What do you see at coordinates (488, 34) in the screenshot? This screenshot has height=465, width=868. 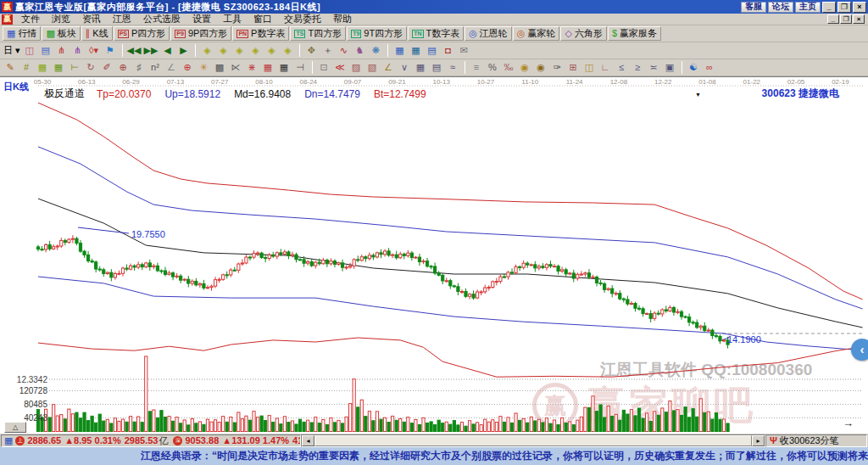 I see `gann-wheel-button: ◎江恩轮` at bounding box center [488, 34].